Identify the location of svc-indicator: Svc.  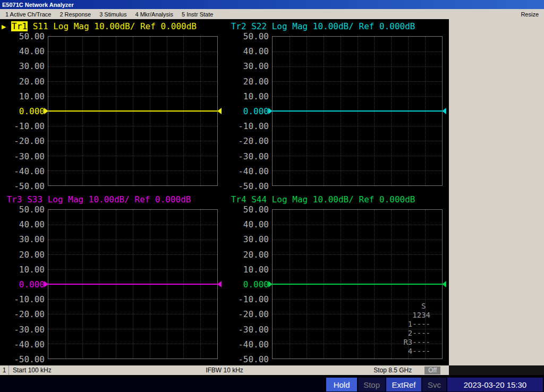
(435, 385).